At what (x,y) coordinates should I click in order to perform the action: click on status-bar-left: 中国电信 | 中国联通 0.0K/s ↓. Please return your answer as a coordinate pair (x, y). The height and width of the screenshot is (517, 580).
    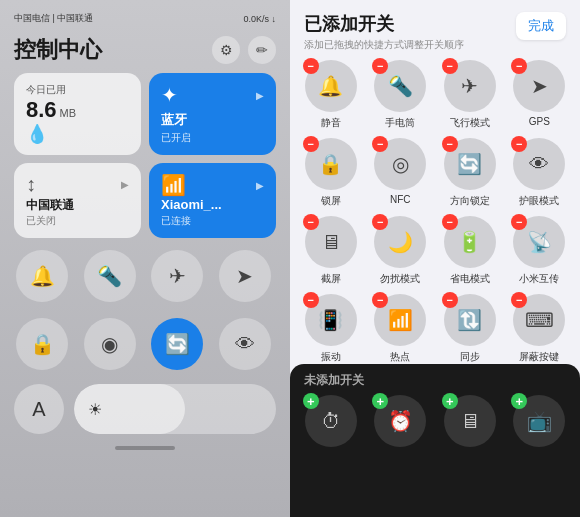
    Looking at the image, I should click on (145, 18).